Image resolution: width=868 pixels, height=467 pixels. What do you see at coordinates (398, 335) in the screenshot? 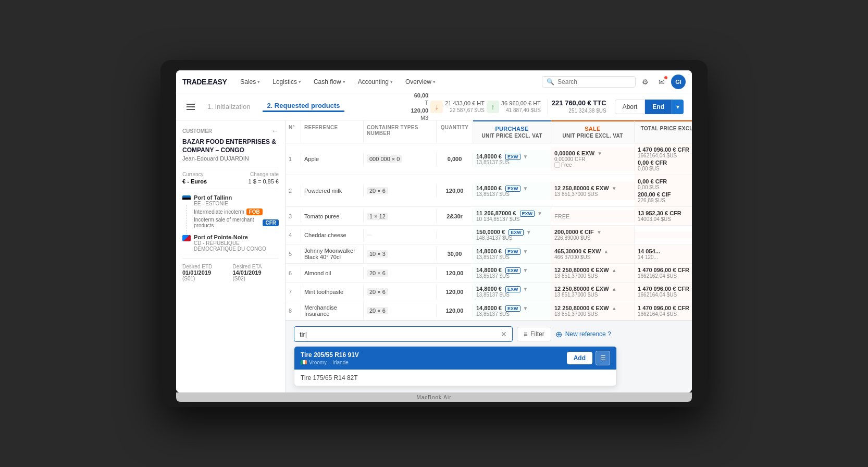
I see `product-search-input` at bounding box center [398, 335].